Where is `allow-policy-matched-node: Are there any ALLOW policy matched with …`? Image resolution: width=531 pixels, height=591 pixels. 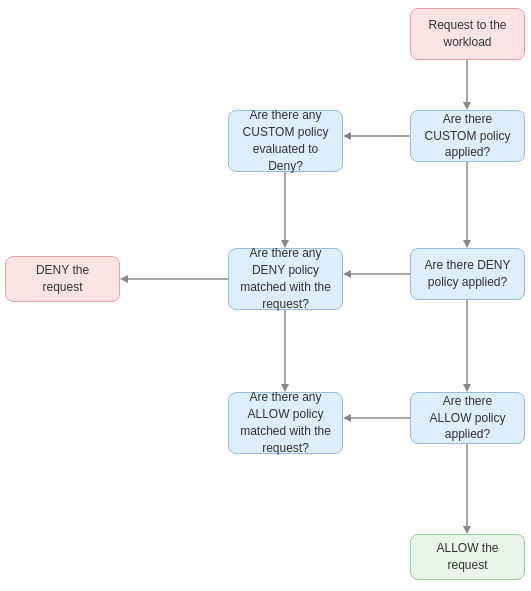 allow-policy-matched-node: Are there any ALLOW policy matched with … is located at coordinates (286, 423).